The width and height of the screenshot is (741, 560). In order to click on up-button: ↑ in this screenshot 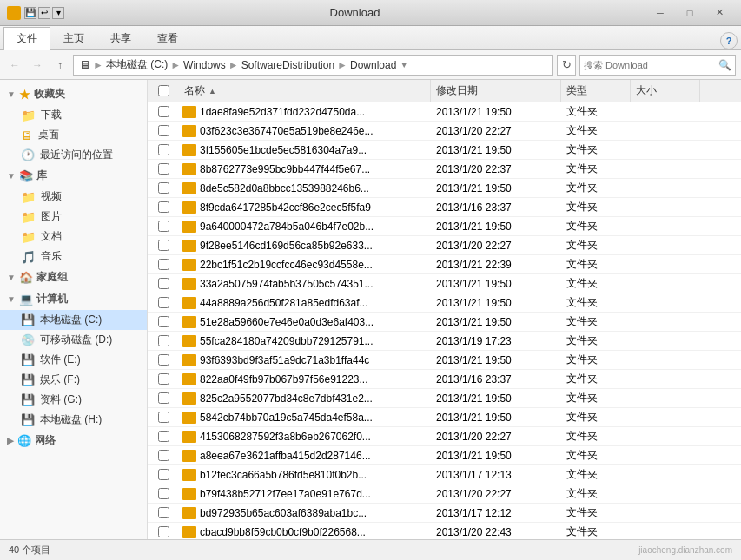, I will do `click(60, 65)`.